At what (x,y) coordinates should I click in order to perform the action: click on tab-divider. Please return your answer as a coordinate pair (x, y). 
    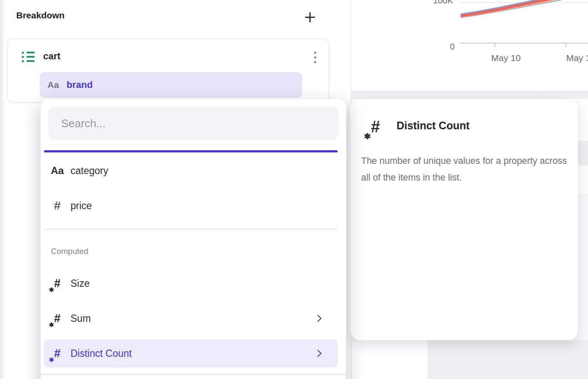
    Looking at the image, I should click on (193, 153).